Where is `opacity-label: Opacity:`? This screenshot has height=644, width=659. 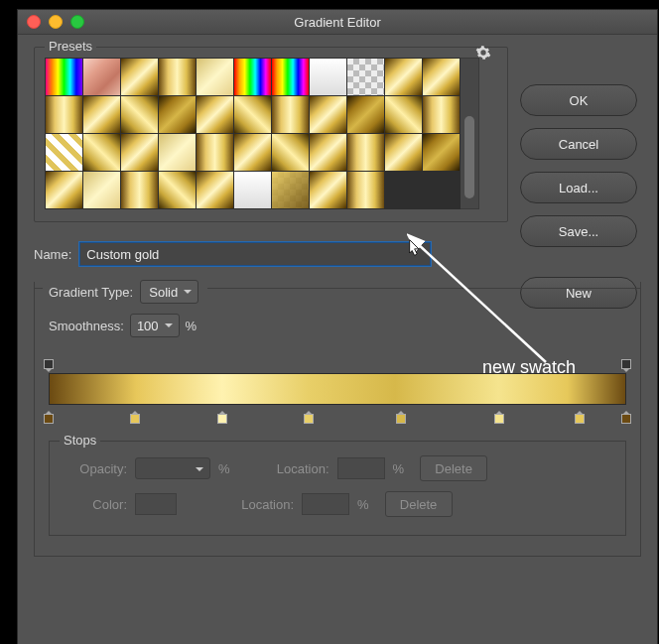 opacity-label: Opacity: is located at coordinates (94, 468).